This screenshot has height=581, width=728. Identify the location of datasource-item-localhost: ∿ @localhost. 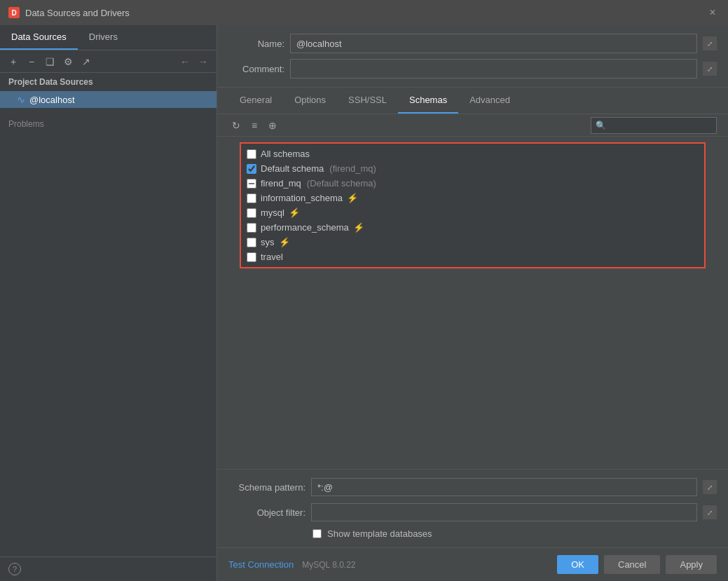
(108, 100).